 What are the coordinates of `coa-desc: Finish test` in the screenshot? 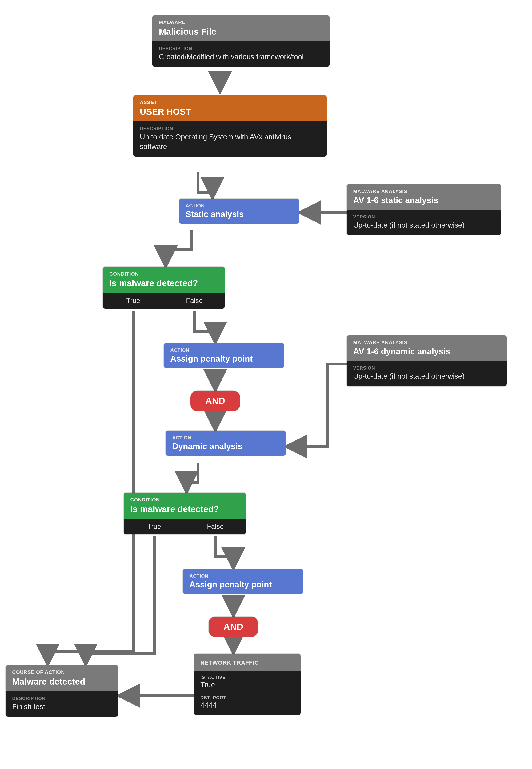 It's located at (62, 709).